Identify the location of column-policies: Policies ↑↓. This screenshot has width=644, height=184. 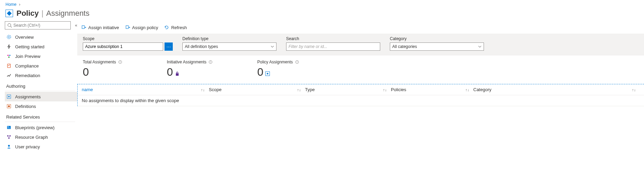
(432, 90).